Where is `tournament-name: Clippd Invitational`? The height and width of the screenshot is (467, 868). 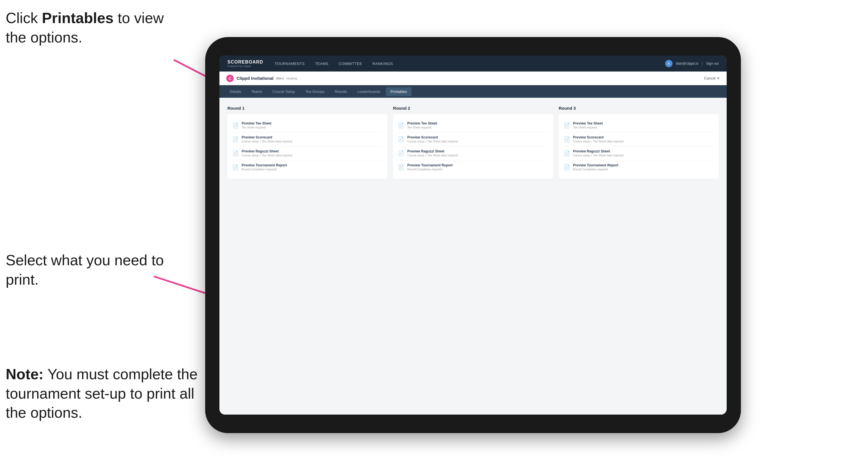 tournament-name: Clippd Invitational is located at coordinates (255, 78).